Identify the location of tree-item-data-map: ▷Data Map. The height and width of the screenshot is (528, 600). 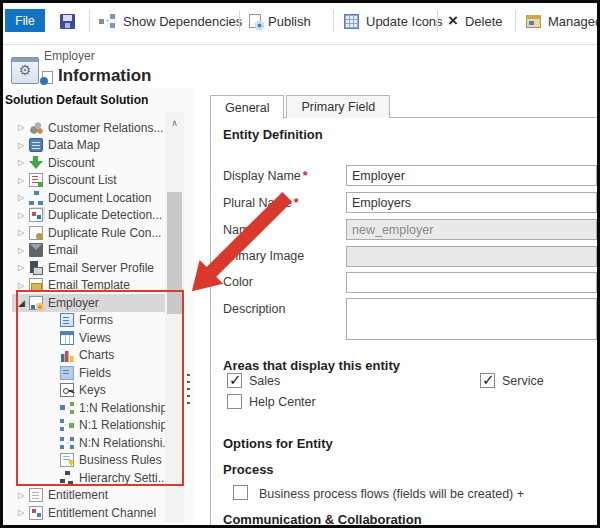
(90, 146).